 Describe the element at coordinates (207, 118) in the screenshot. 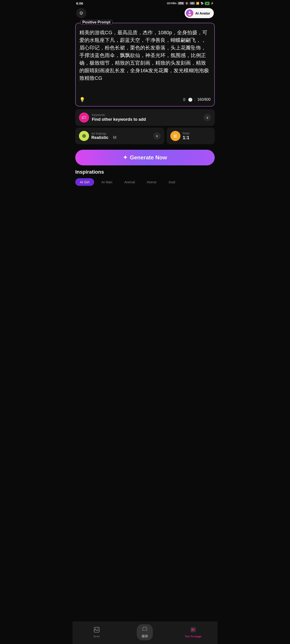

I see `keywords-chevron-icon: ∨` at that location.